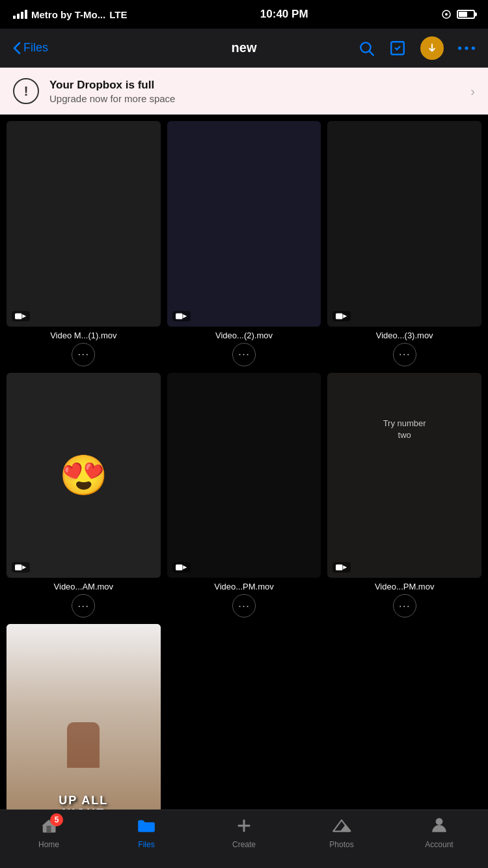 The image size is (488, 868). Describe the element at coordinates (46, 48) in the screenshot. I see `back-button: Files` at that location.